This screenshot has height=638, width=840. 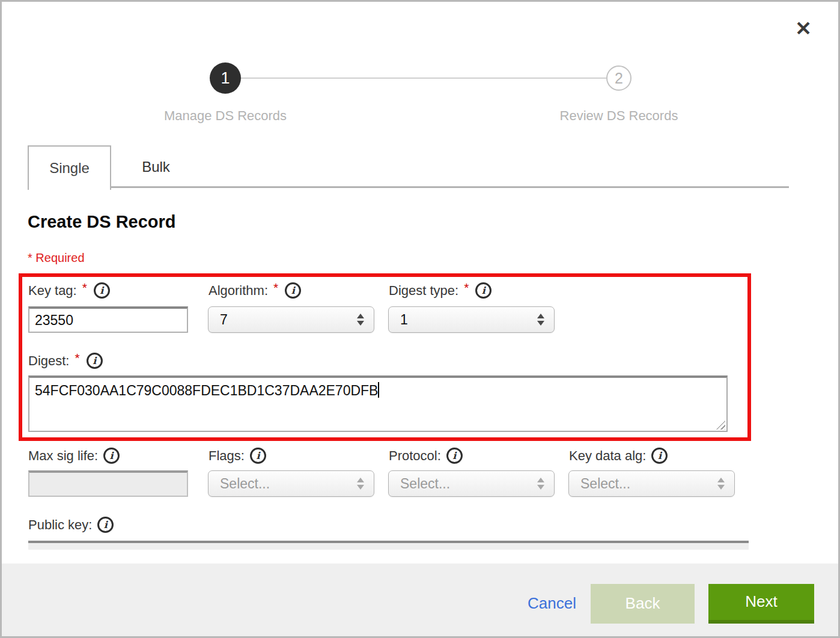 I want to click on flags-label-text: Flags:, so click(x=227, y=456).